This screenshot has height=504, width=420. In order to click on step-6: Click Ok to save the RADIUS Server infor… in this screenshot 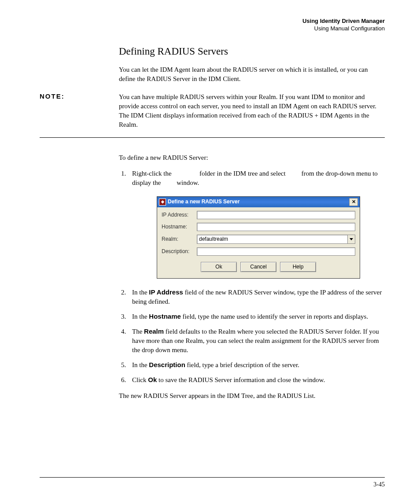, I will do `click(256, 380)`.